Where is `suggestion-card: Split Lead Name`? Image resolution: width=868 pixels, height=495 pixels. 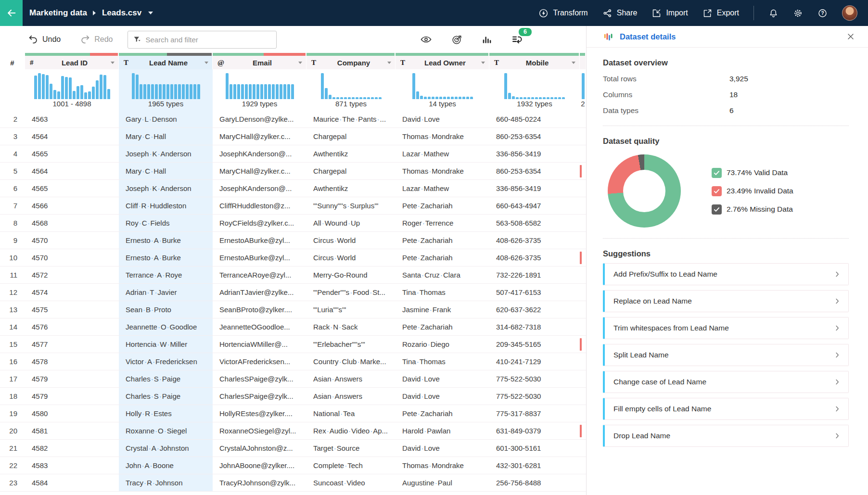
suggestion-card: Split Lead Name is located at coordinates (726, 355).